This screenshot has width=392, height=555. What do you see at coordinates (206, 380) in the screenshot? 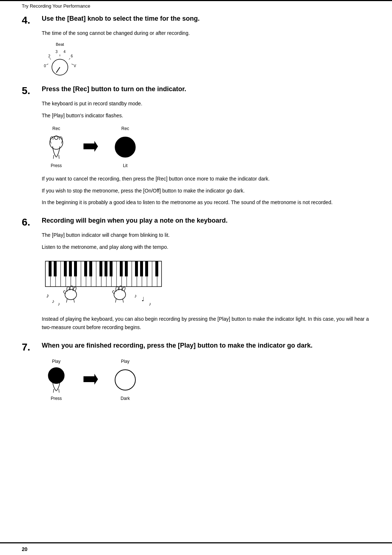
I see `play-illustration: Play Press` at bounding box center [206, 380].